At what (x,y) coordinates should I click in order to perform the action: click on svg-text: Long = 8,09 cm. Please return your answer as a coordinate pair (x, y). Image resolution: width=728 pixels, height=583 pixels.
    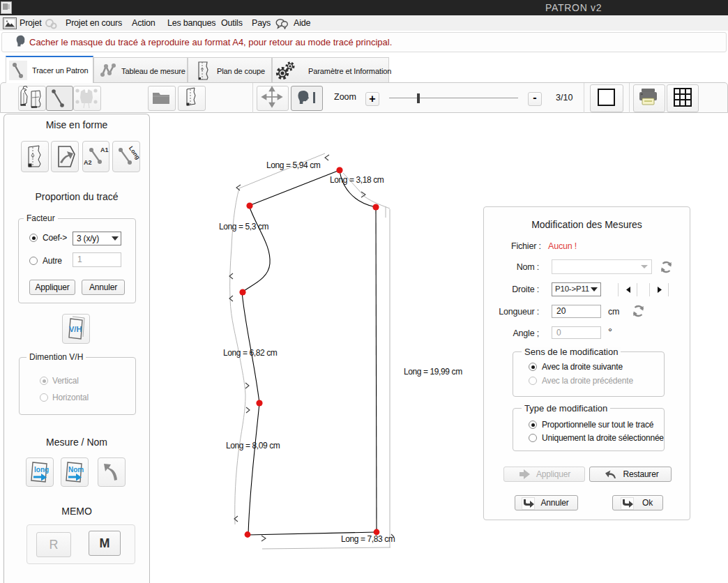
    Looking at the image, I should click on (253, 446).